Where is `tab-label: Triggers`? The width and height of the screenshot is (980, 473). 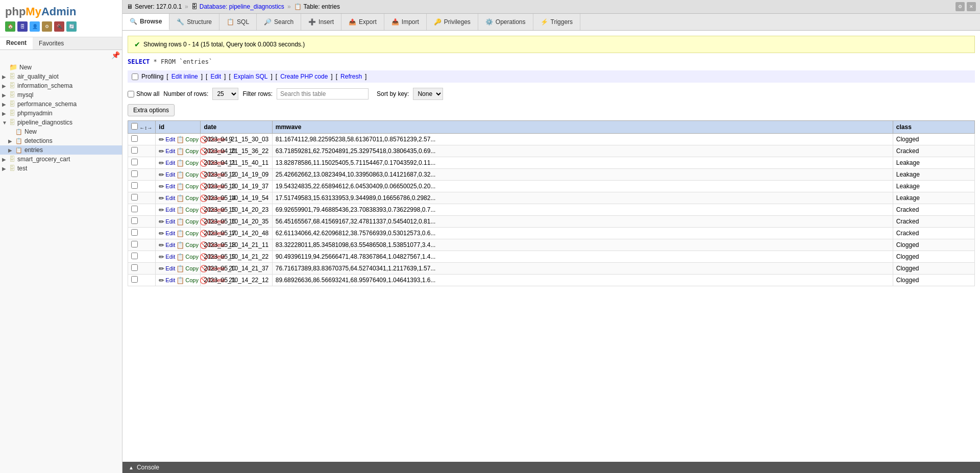
tab-label: Triggers is located at coordinates (562, 22).